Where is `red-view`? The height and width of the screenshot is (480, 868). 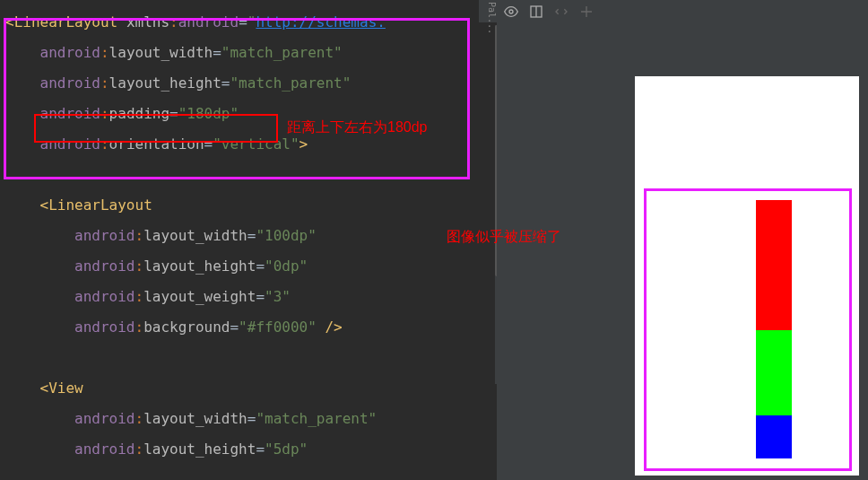
red-view is located at coordinates (774, 266).